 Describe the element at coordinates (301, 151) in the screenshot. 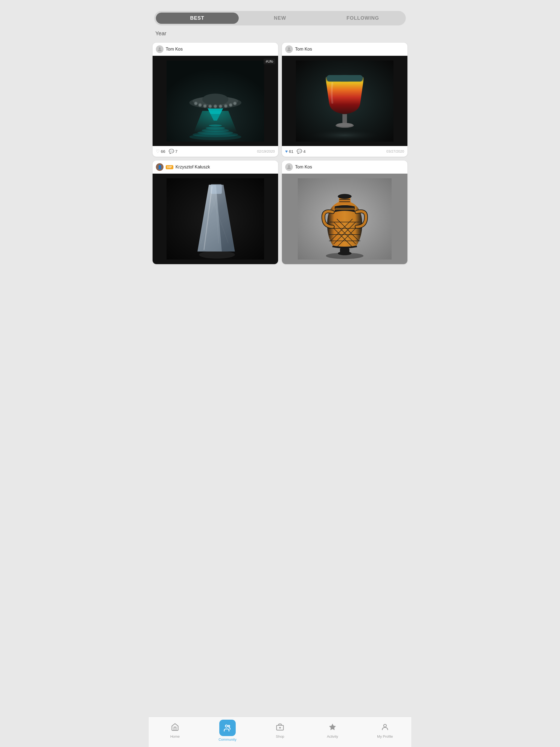

I see `card2-comments-group: 💬 4` at that location.